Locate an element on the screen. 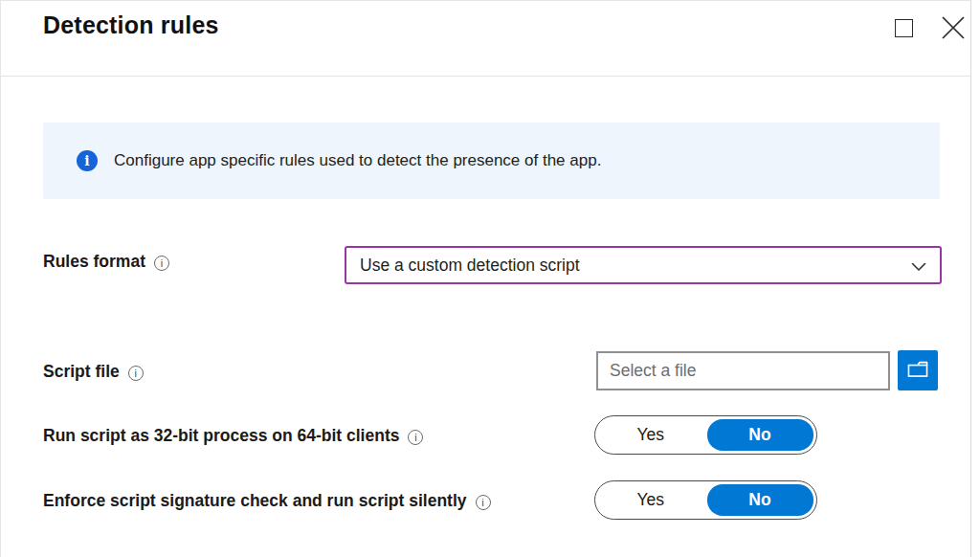  rules-format-selected-value: Use a custom detection script is located at coordinates (463, 266).